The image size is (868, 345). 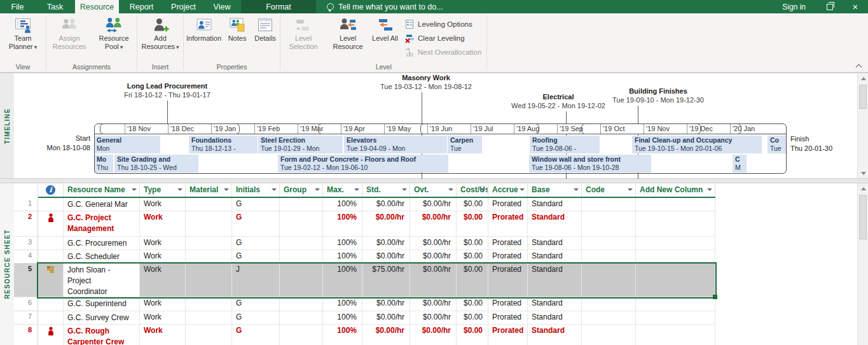 What do you see at coordinates (436, 243) in the screenshot?
I see `table-row: 3G.C. ProcuremenWorkG100%$0.00/hr$0.00/h…` at bounding box center [436, 243].